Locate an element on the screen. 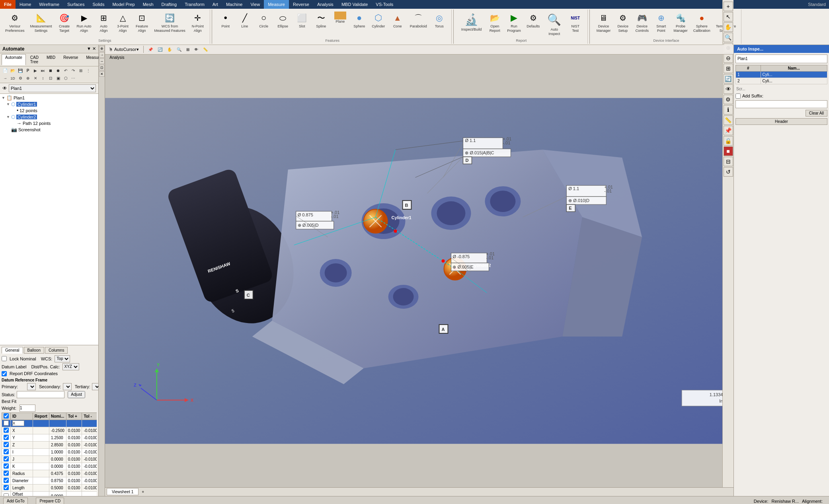 This screenshot has width=829, height=504. right-icon-refresh: ↺ is located at coordinates (728, 172).